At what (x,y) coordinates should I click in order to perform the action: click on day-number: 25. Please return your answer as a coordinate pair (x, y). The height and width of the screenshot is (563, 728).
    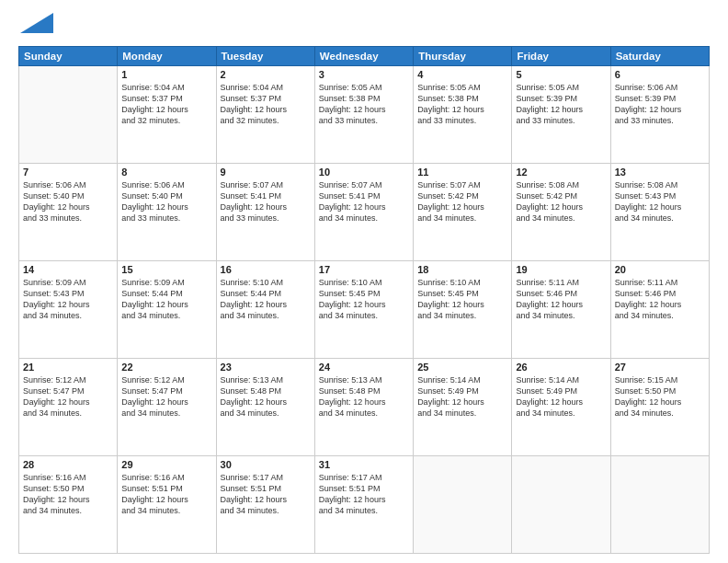
    Looking at the image, I should click on (462, 367).